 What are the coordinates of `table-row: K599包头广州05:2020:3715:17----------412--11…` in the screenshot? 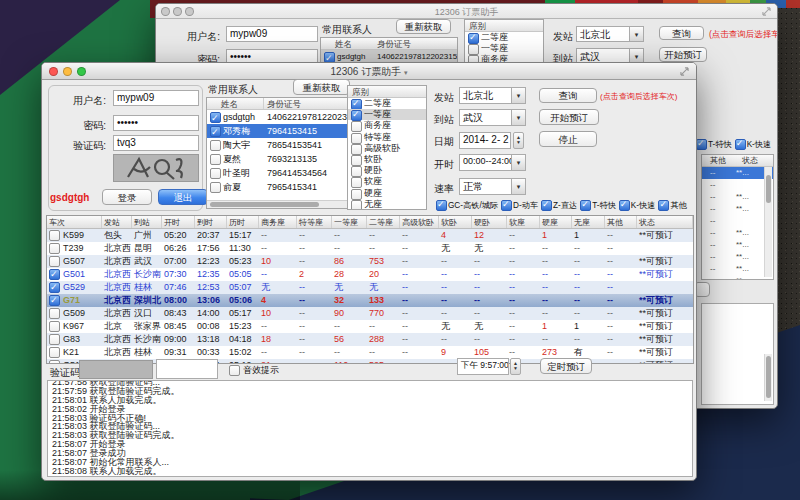 It's located at (370, 236).